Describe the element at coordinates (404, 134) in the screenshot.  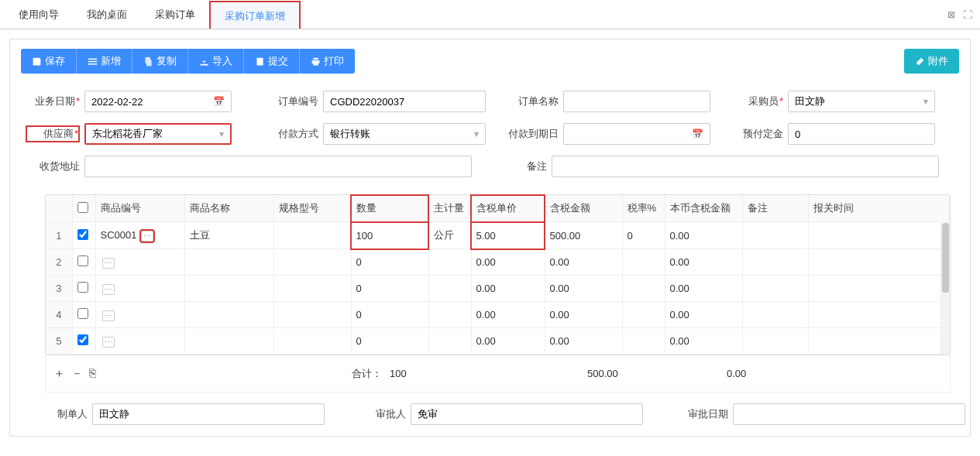
I see `pay-method-select: ▾` at that location.